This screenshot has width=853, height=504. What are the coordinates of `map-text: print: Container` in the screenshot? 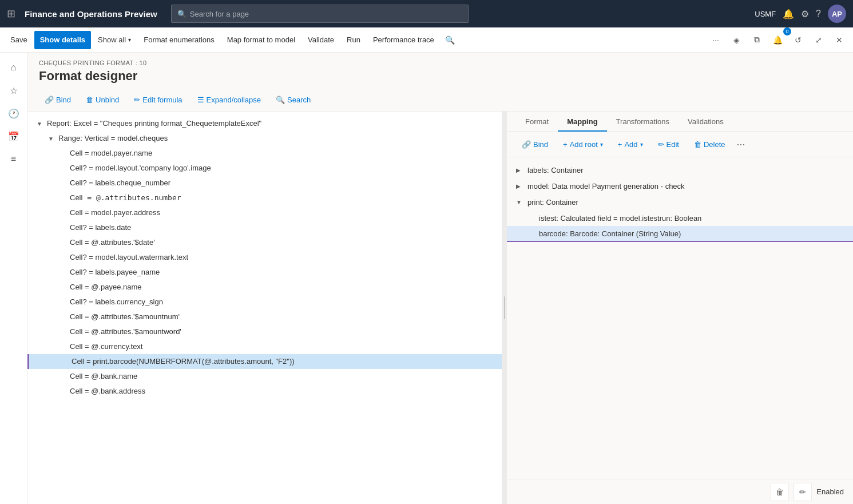 It's located at (553, 203).